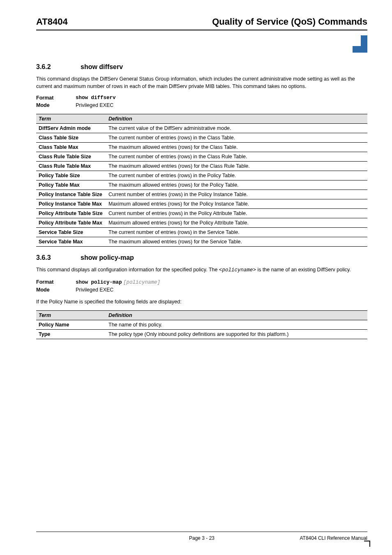 Image resolution: width=392 pixels, height=555 pixels. Describe the element at coordinates (202, 538) in the screenshot. I see `page-number: Page 3 - 23` at that location.